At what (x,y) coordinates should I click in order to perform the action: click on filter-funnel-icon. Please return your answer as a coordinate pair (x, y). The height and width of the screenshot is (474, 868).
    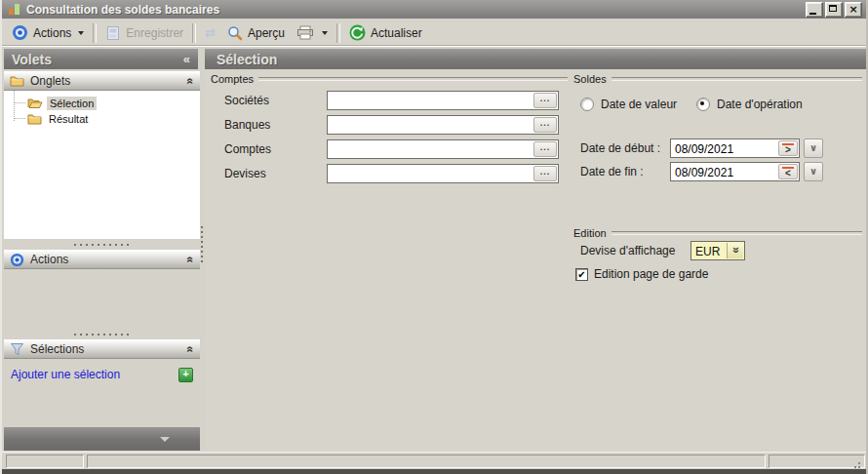
    Looking at the image, I should click on (18, 349).